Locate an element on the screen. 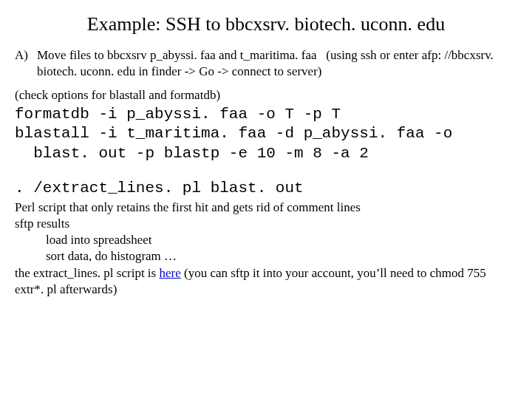 This screenshot has width=532, height=399. step-a-body: Move files to bbcxsrv p_abyssi. faa and … is located at coordinates (277, 64).